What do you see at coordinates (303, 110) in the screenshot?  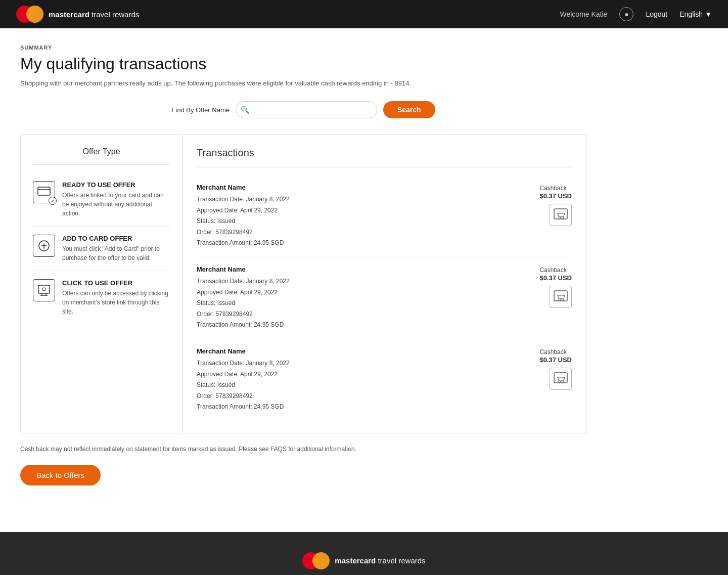 I see `search-row: Find By Offer Name 🔍 Search` at bounding box center [303, 110].